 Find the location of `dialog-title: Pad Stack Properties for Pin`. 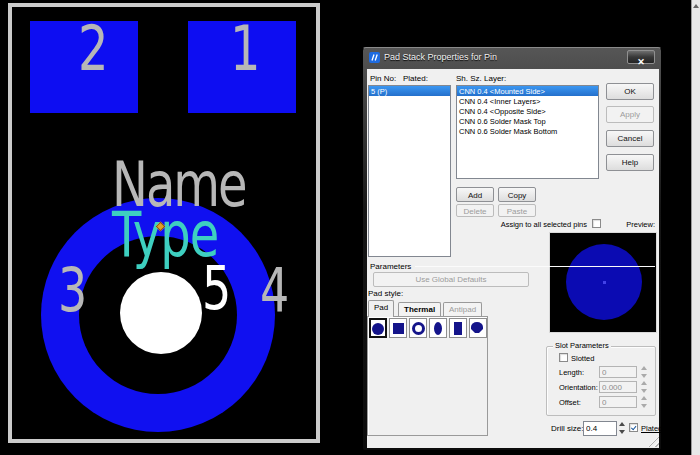

dialog-title: Pad Stack Properties for Pin is located at coordinates (440, 57).